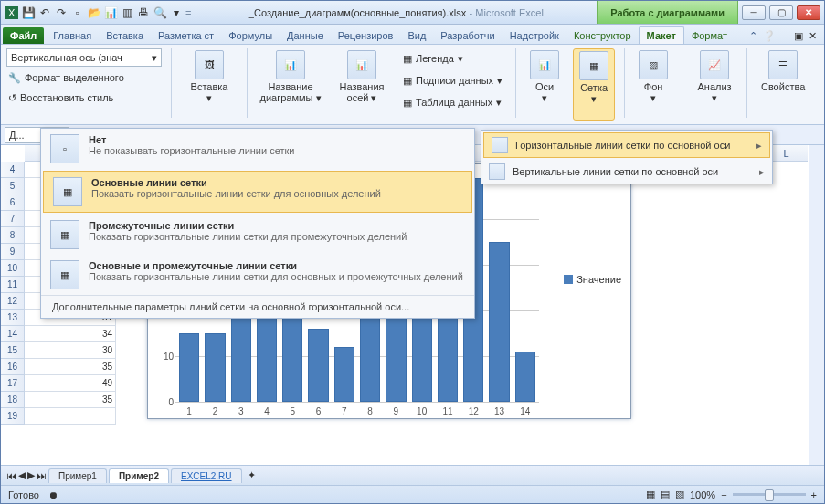 Image resolution: width=825 pixels, height=504 pixels. I want to click on tab-file: Файл, so click(24, 36).